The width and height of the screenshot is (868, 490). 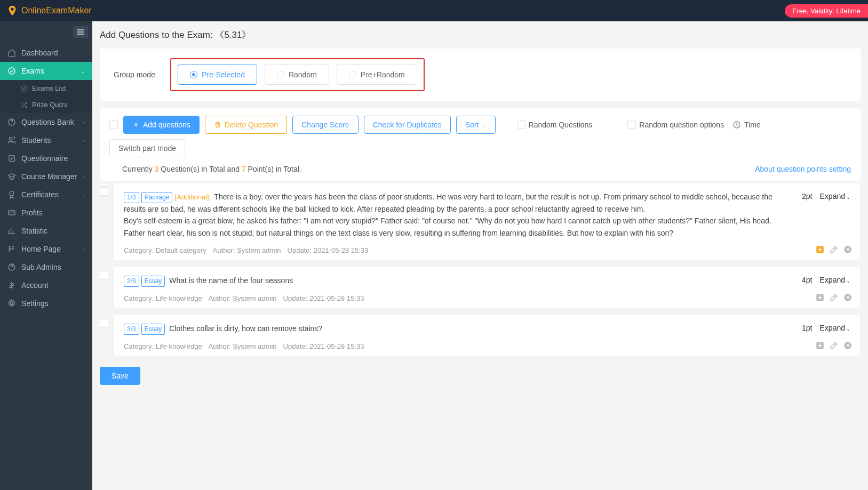 What do you see at coordinates (81, 32) in the screenshot?
I see `sidebar-toggle` at bounding box center [81, 32].